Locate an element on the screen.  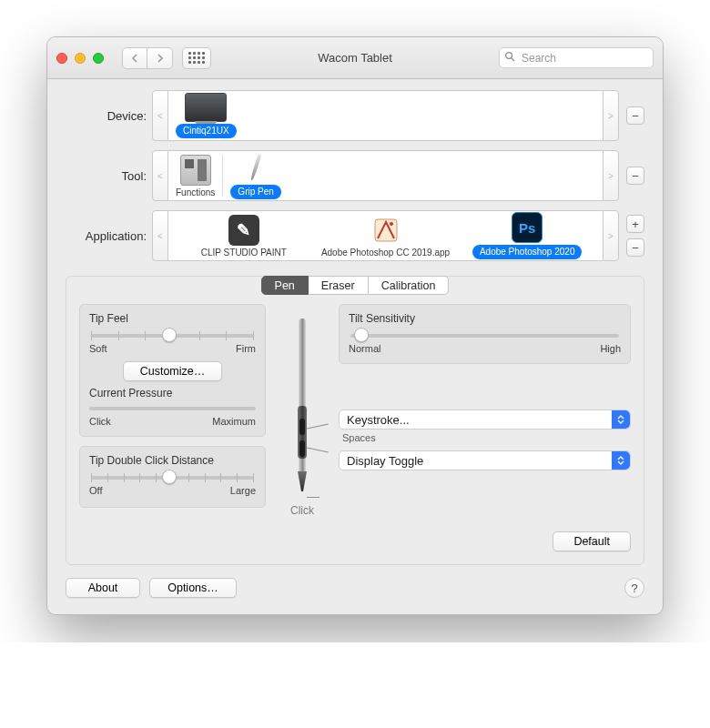
close-window-button is located at coordinates (62, 58).